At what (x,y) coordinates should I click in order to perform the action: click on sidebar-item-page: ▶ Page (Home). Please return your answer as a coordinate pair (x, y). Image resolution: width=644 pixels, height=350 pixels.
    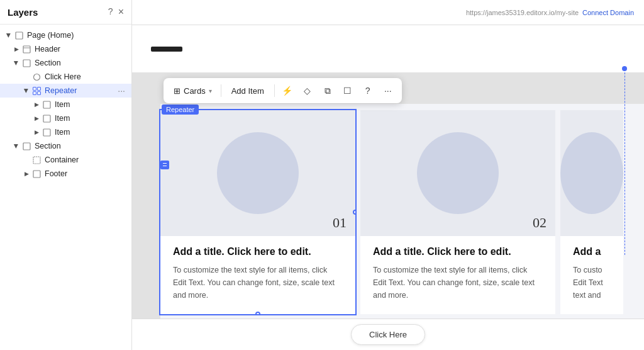
    Looking at the image, I should click on (65, 35).